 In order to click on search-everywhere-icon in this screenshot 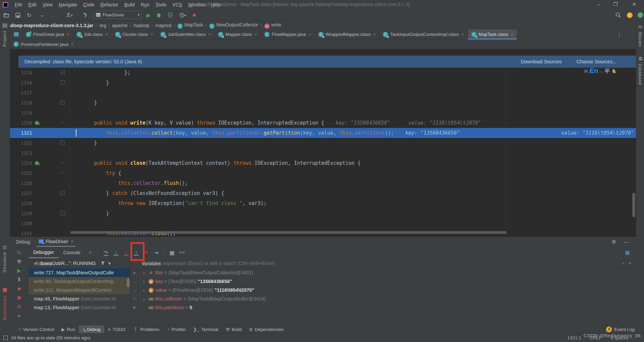, I will do `click(618, 15)`.